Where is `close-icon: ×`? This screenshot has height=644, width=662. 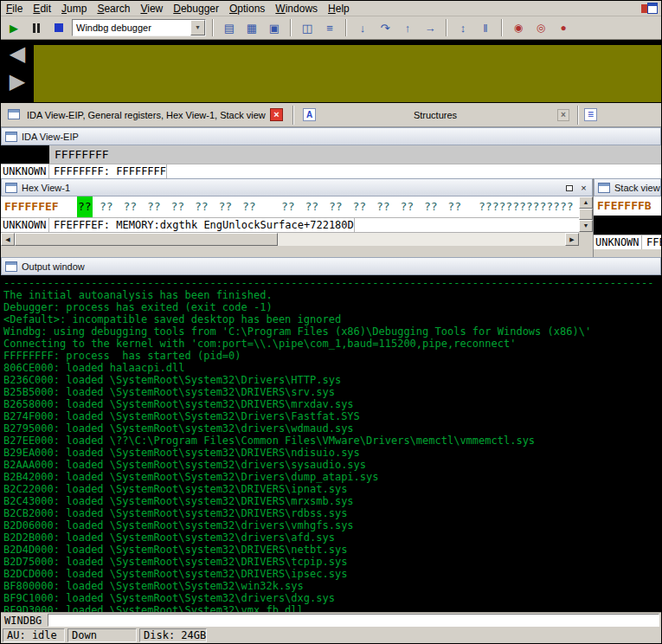
close-icon: × is located at coordinates (583, 188).